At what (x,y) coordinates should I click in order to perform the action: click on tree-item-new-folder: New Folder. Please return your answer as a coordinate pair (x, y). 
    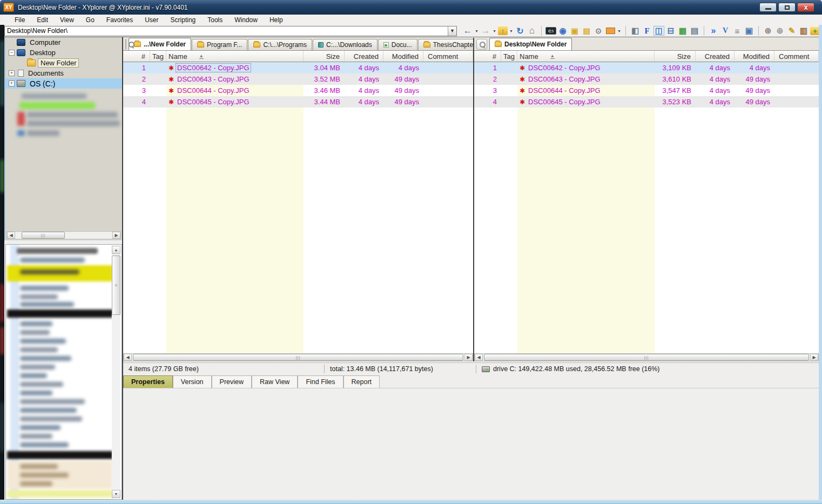
    Looking at the image, I should click on (64, 63).